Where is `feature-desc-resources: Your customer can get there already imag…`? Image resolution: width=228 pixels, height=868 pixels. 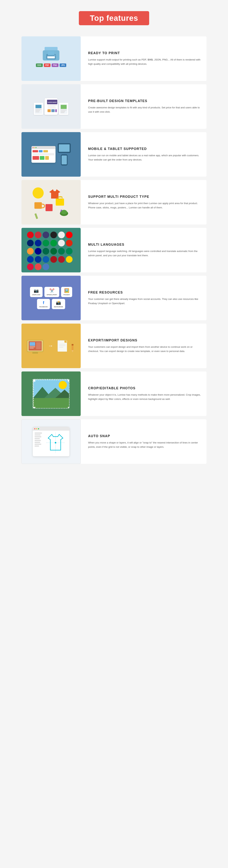 feature-desc-resources: Your customer can get there already imag… is located at coordinates (145, 301).